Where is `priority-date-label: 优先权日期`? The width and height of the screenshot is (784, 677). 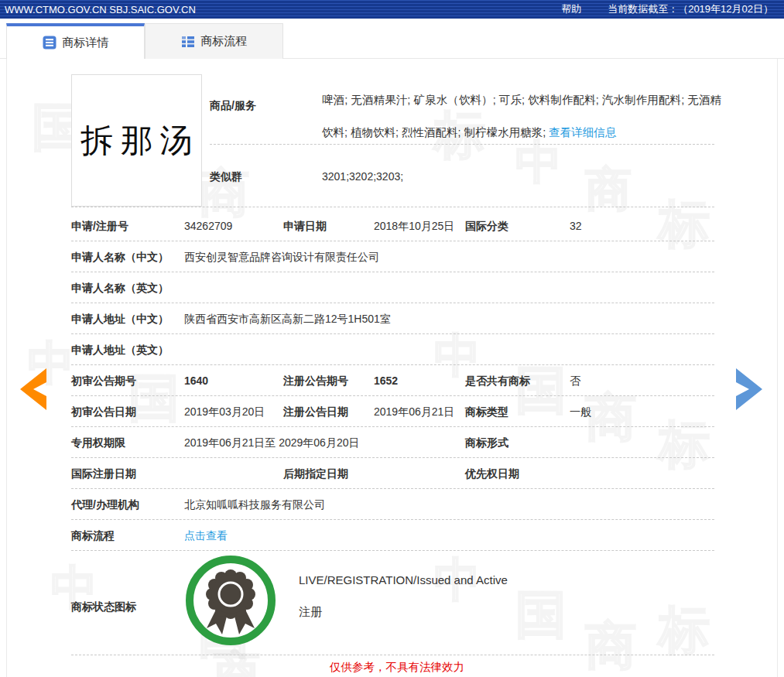 priority-date-label: 优先权日期 is located at coordinates (492, 474).